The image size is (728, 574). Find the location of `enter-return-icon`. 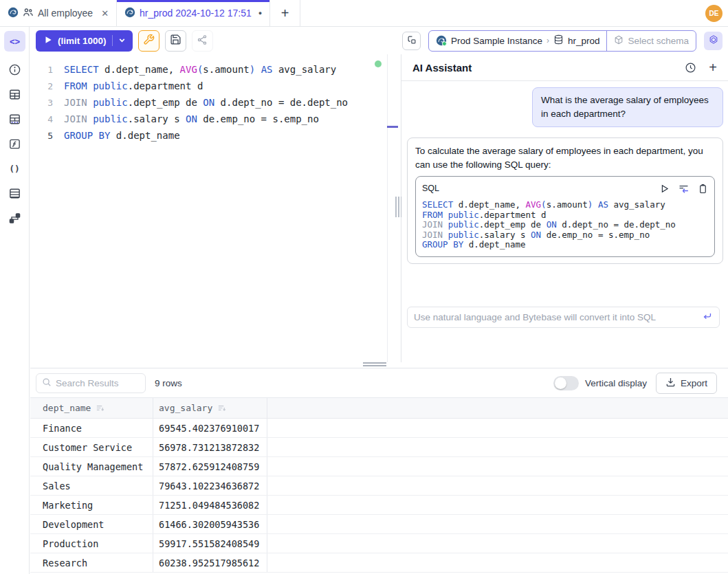

enter-return-icon is located at coordinates (707, 318).